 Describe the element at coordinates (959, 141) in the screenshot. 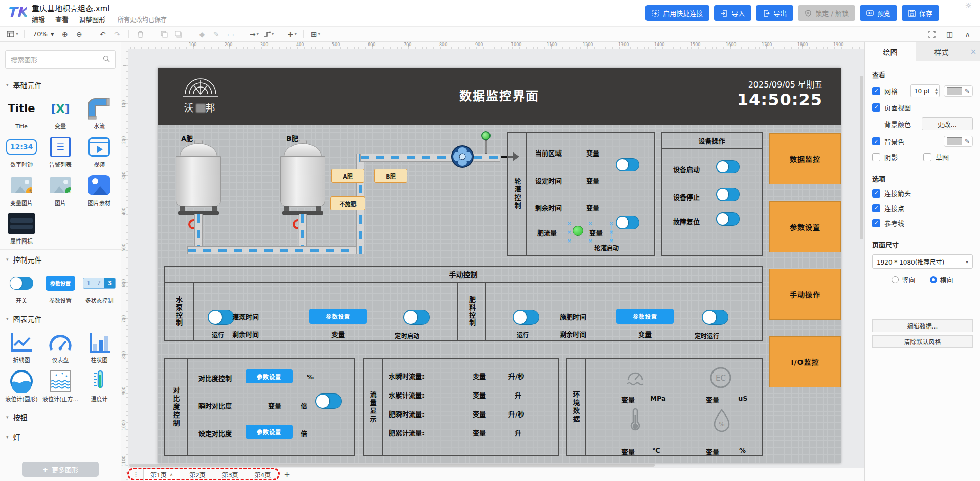

I see `bg-color-control: ✎` at that location.